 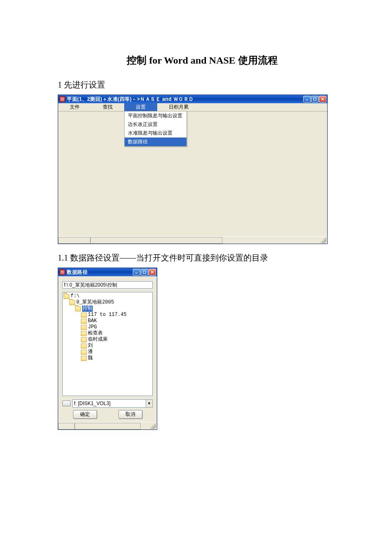 What do you see at coordinates (156, 129) in the screenshot?
I see `settings-dropdown: 平面控制限差与输出设置 边长改正设置 水准限差与输出设置 数据路径` at bounding box center [156, 129].